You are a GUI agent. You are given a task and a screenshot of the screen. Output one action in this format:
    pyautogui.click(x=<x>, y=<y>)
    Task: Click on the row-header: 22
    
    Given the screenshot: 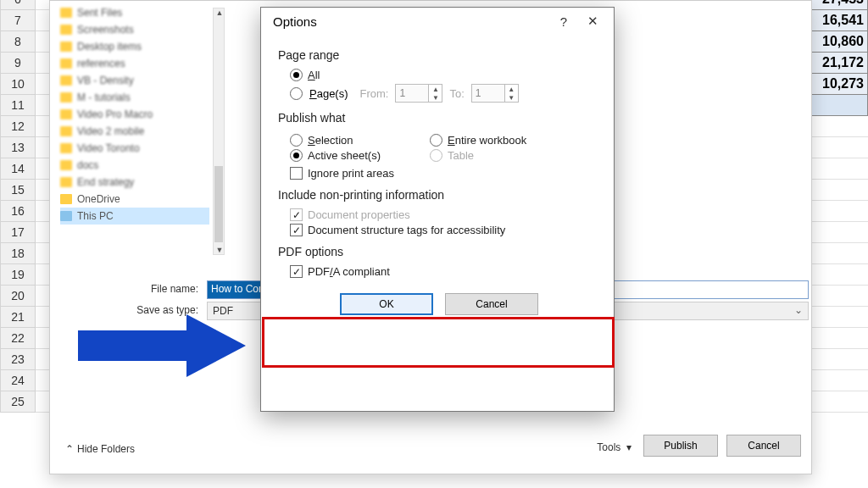 What is the action you would take?
    pyautogui.click(x=18, y=339)
    